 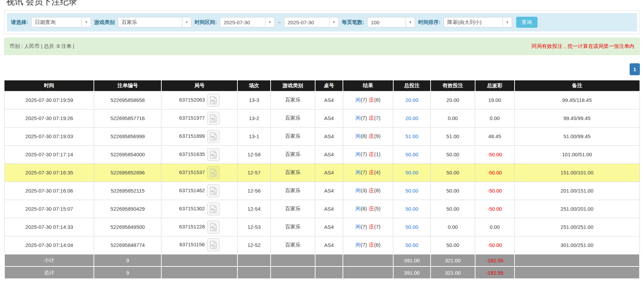 What do you see at coordinates (527, 22) in the screenshot?
I see `query-button: 查询` at bounding box center [527, 22].